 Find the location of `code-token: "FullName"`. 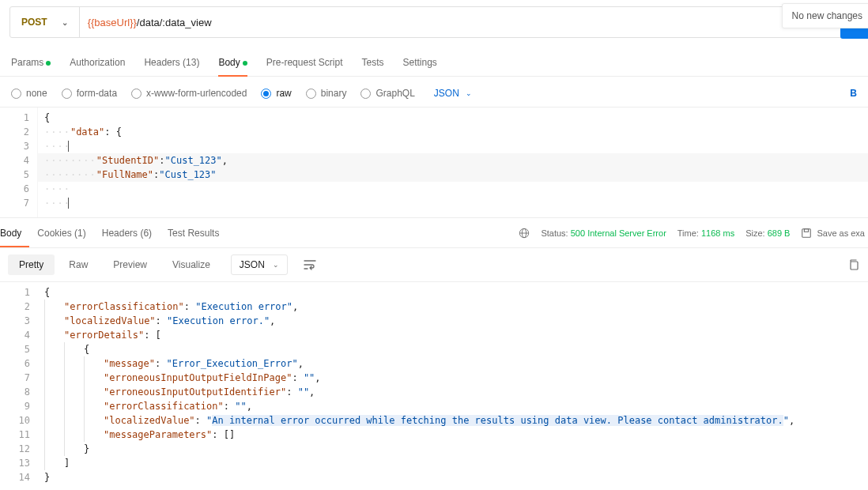

code-token: "FullName" is located at coordinates (125, 175).